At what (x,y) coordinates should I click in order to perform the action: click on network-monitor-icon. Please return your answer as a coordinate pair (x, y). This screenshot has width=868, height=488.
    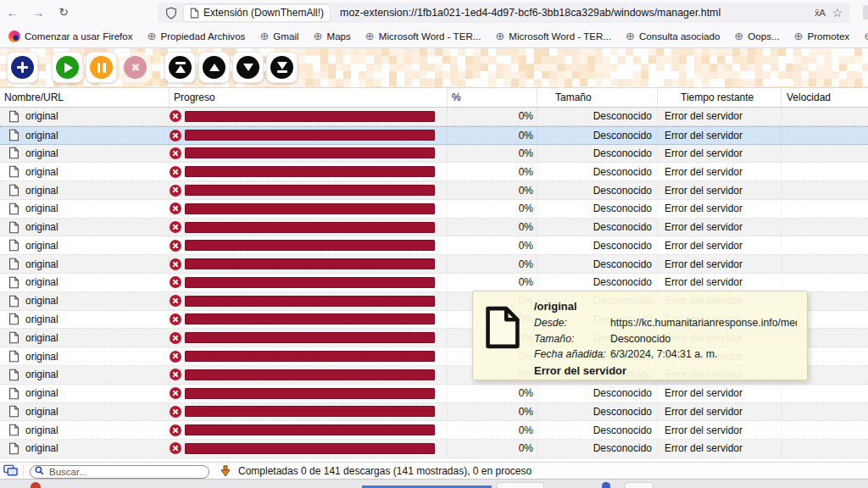
    Looking at the image, I should click on (10, 471).